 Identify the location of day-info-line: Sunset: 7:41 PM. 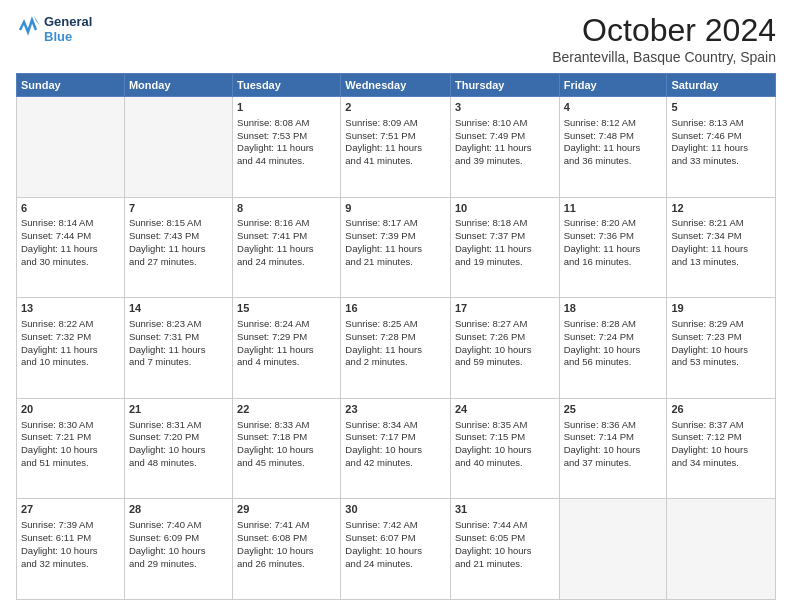
(286, 236).